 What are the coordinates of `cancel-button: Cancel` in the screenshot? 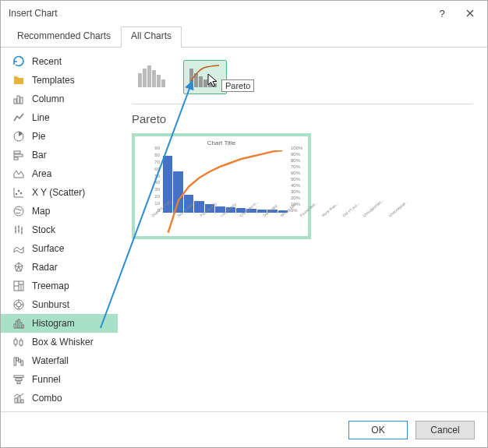 It's located at (445, 430).